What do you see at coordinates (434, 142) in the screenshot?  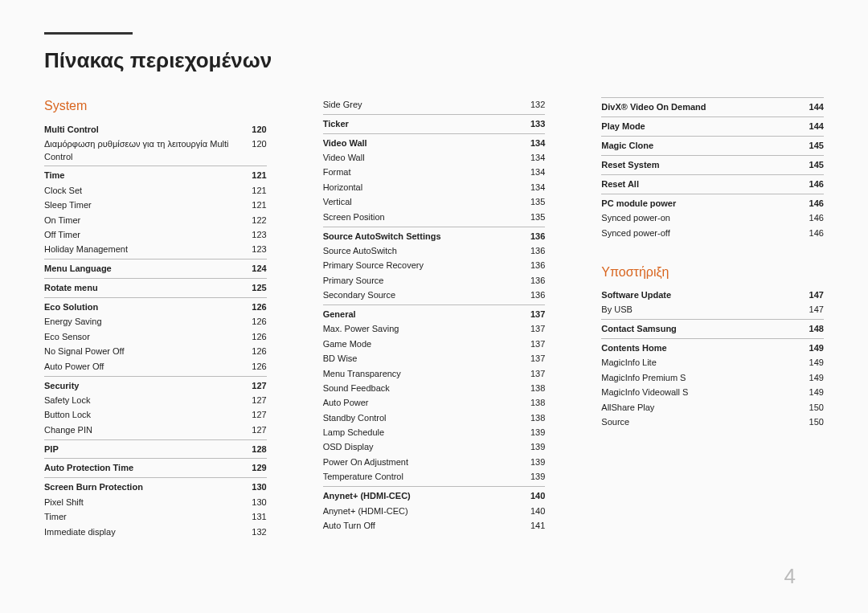 I see `toc-group-header: Video Wall134` at bounding box center [434, 142].